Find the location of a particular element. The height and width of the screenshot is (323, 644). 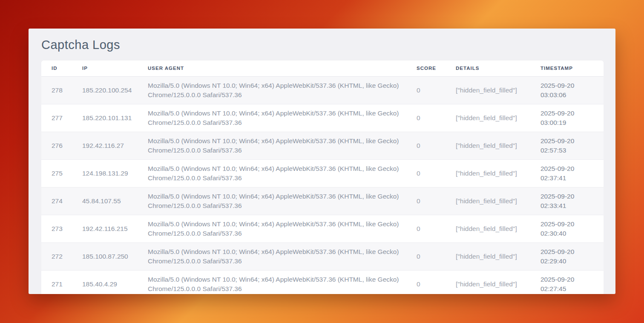

cell-ip: 45.84.107.55 is located at coordinates (115, 201).